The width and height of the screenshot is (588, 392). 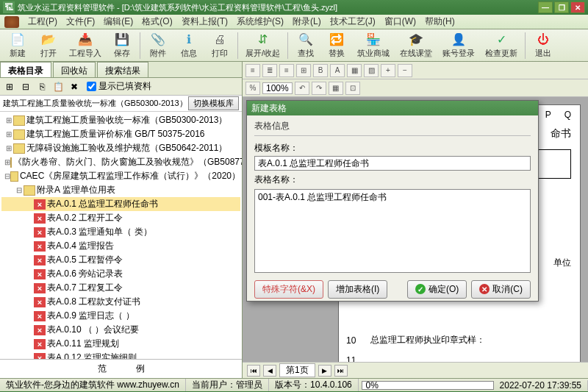 What do you see at coordinates (121, 302) in the screenshot?
I see `tree-node: ×表A.0.8 工程款支付证书` at bounding box center [121, 302].